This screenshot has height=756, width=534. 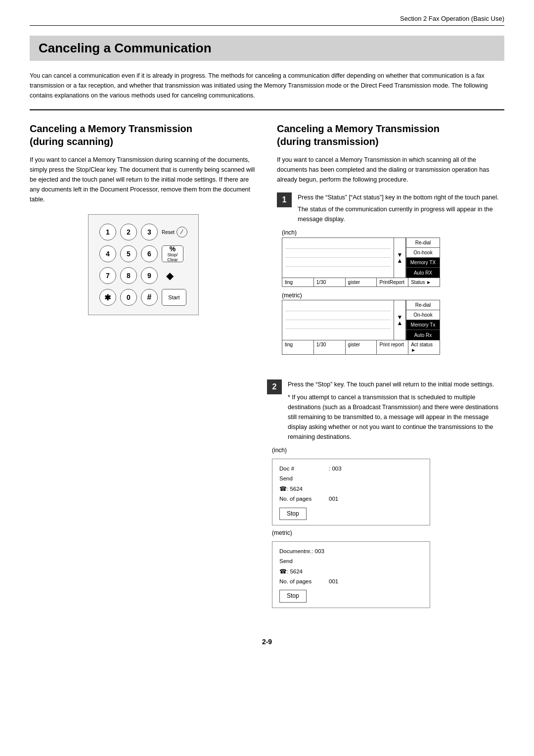 What do you see at coordinates (335, 469) in the screenshot?
I see `doc-value: : 003` at bounding box center [335, 469].